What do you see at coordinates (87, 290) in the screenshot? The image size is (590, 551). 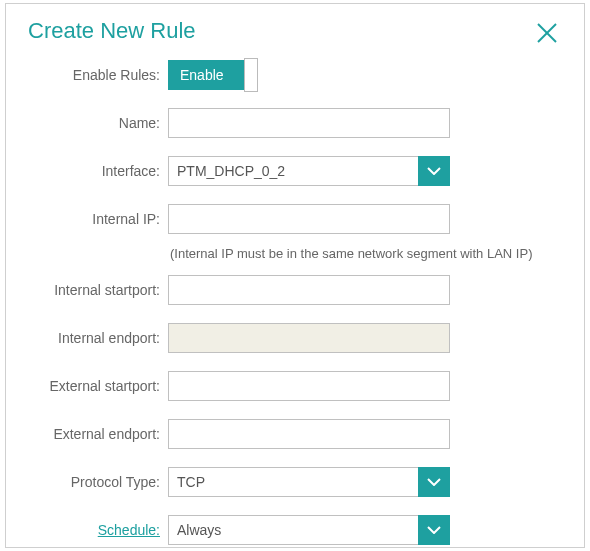 I see `label-internal-startport: Internal startport:` at bounding box center [87, 290].